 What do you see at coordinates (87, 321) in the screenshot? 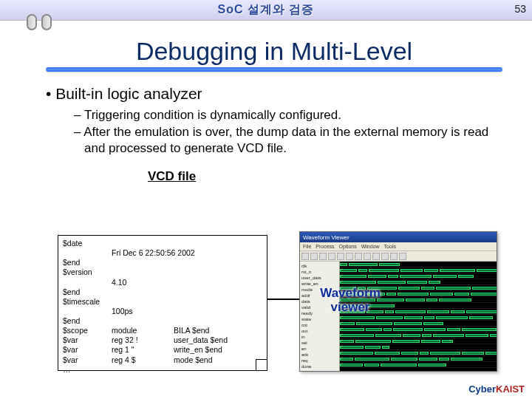
I see `vcd-end3: $end` at bounding box center [87, 321].